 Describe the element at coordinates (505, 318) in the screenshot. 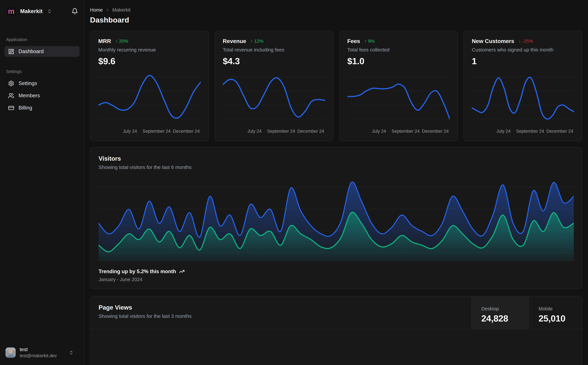

I see `desktop-value: 24,828` at that location.